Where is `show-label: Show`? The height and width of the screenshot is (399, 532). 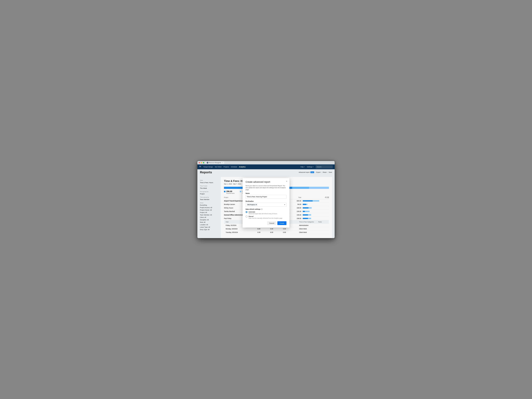
show-label: Show is located at coordinates (209, 203).